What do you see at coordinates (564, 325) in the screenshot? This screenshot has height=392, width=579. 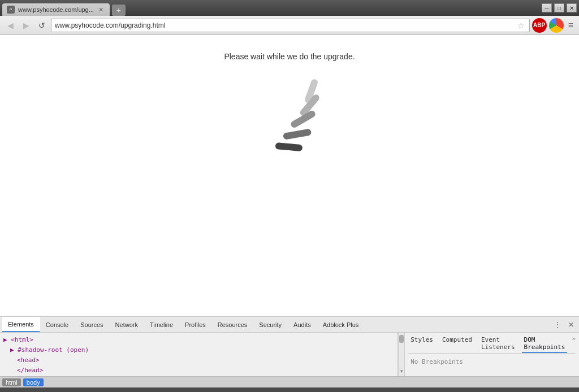 I see `devtools-controls: ⋮ ✕` at bounding box center [564, 325].